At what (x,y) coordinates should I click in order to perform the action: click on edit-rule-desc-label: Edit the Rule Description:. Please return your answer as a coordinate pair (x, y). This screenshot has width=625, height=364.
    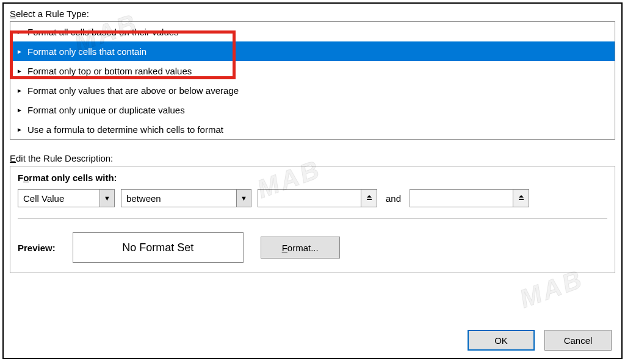
    Looking at the image, I should click on (312, 159).